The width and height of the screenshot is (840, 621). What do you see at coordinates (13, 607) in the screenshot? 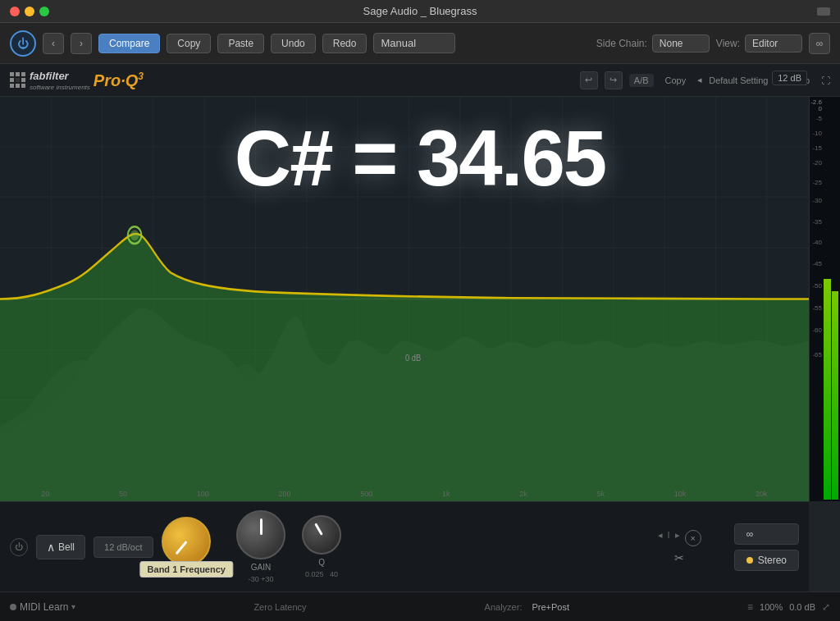
I see `midi-dot` at bounding box center [13, 607].